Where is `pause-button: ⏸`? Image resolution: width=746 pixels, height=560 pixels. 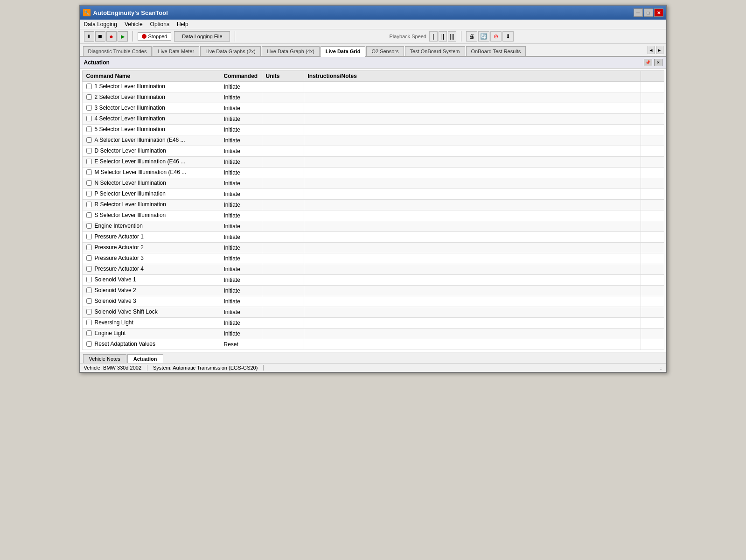
pause-button: ⏸ is located at coordinates (89, 36).